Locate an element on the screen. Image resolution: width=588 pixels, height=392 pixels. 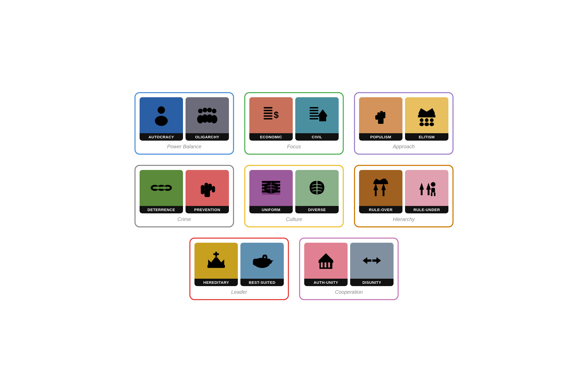
culture-label: Culture is located at coordinates (294, 219).